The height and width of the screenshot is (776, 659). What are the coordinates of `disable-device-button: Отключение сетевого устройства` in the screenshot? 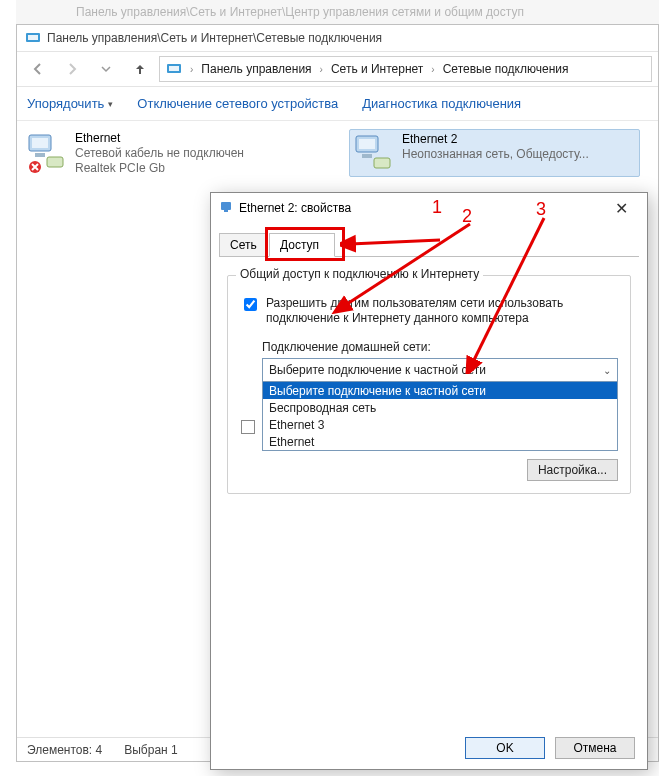 It's located at (238, 104).